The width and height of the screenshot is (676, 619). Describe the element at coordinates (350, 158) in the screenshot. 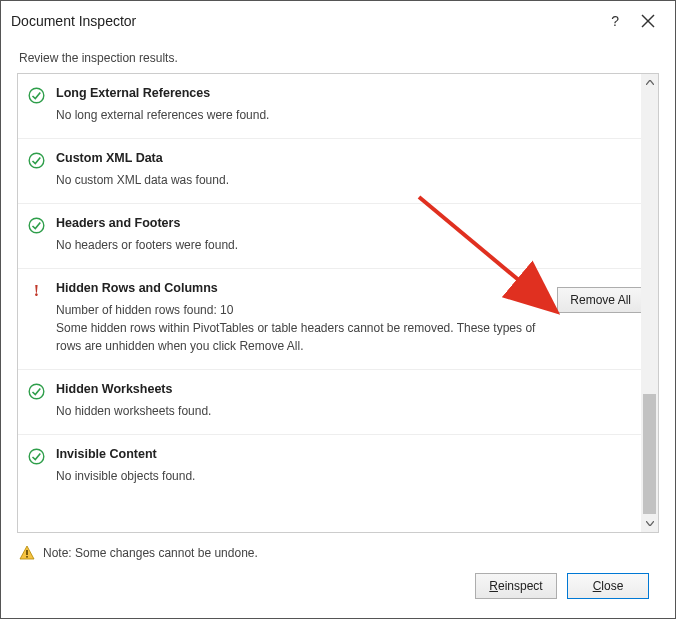

I see `result-title: Custom XML Data` at that location.